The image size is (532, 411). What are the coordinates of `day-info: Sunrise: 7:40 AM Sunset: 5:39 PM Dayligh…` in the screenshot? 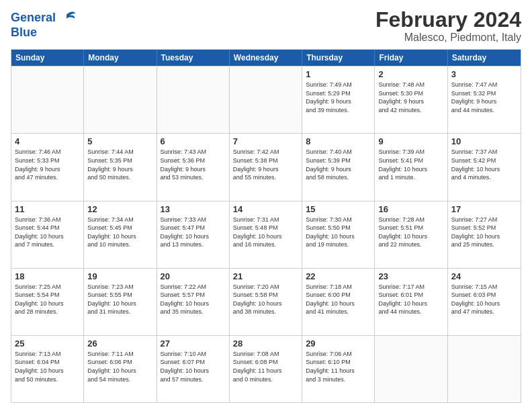 It's located at (339, 165).